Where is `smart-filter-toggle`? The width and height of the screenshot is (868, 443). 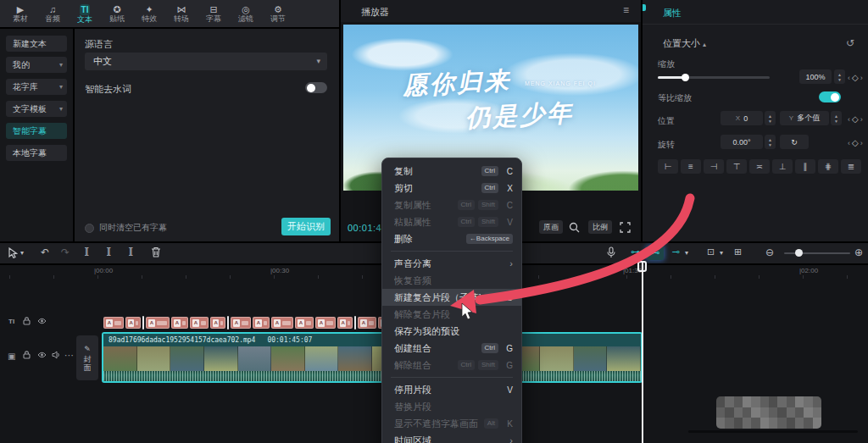
smart-filter-toggle is located at coordinates (316, 88).